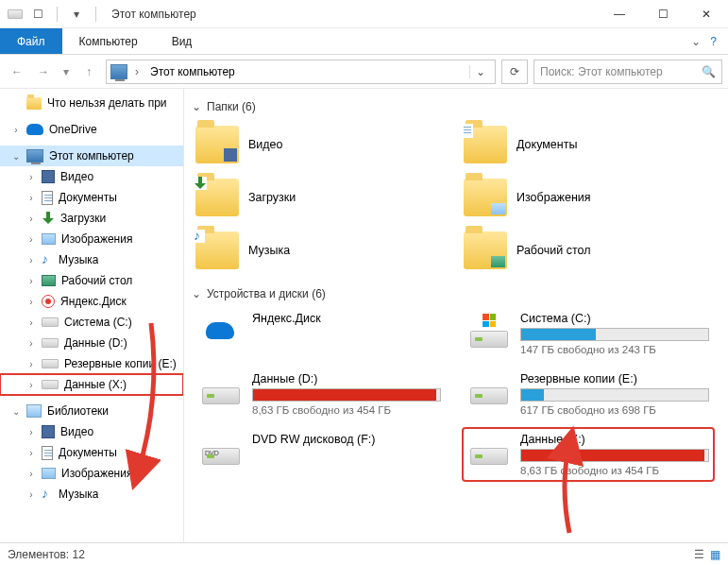 This screenshot has height=565, width=728. Describe the element at coordinates (92, 364) in the screenshot. I see `sidebar-item: › Резервные копии (E:)` at that location.